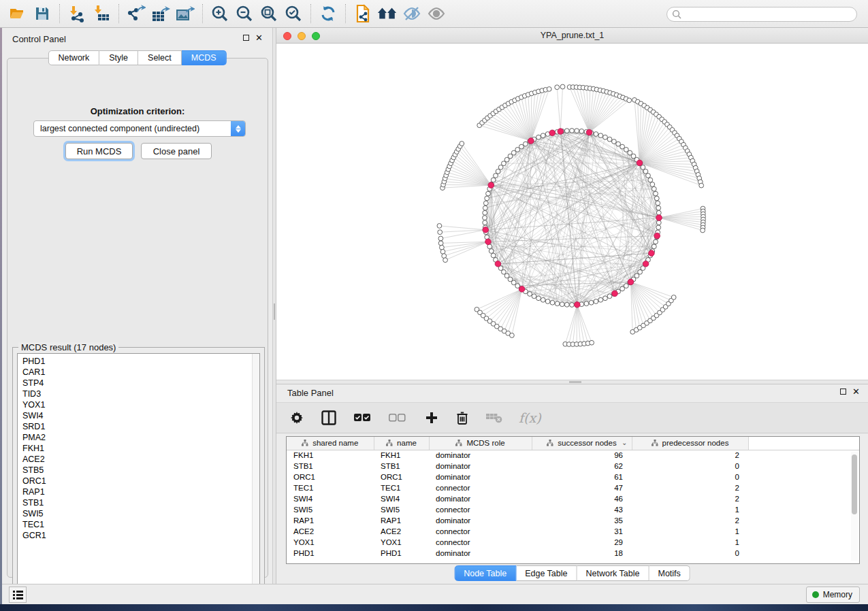  I want to click on column-header-shared-name: shared name, so click(330, 444).